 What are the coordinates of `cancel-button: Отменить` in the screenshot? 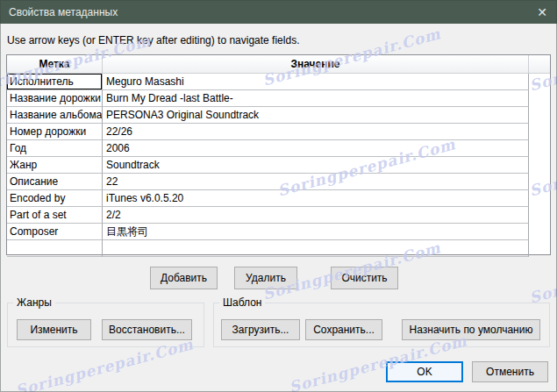 It's located at (511, 372).